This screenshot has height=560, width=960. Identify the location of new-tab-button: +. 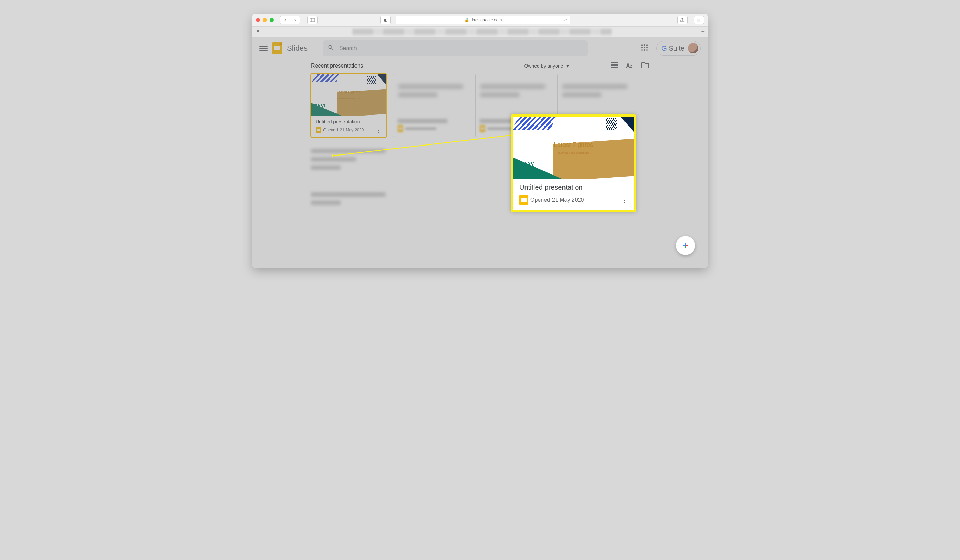
(703, 32).